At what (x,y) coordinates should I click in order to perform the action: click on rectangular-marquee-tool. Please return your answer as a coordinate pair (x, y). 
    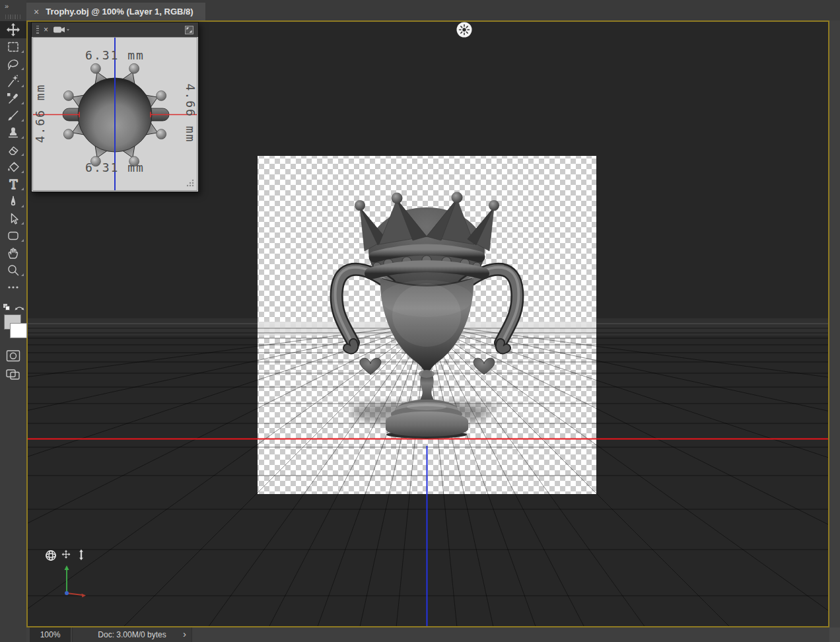
    Looking at the image, I should click on (13, 47).